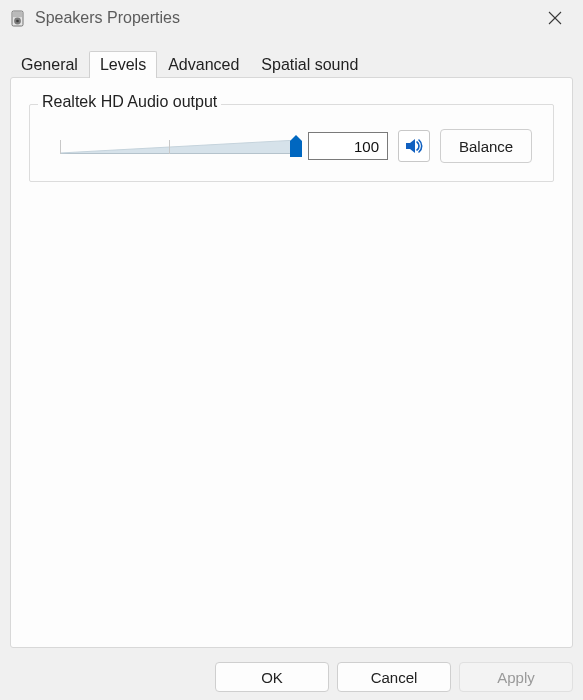 Image resolution: width=583 pixels, height=700 pixels. I want to click on slider-fill-icon, so click(179, 147).